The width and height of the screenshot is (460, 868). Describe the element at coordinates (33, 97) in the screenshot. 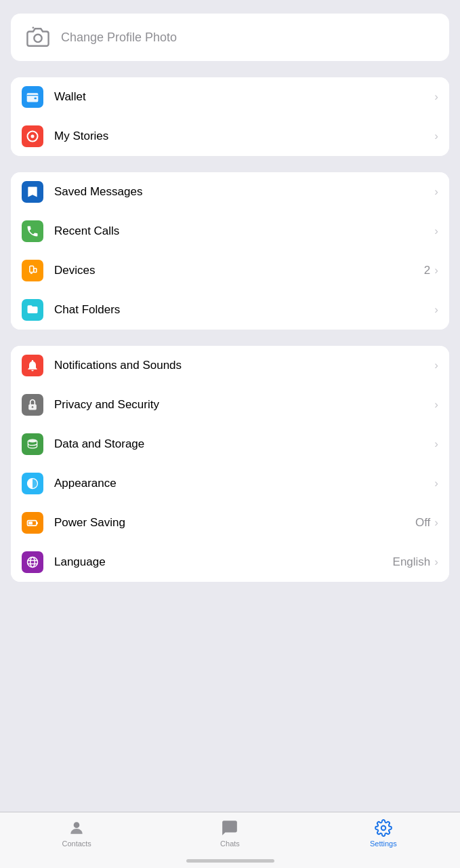

I see `wallet-icon` at that location.